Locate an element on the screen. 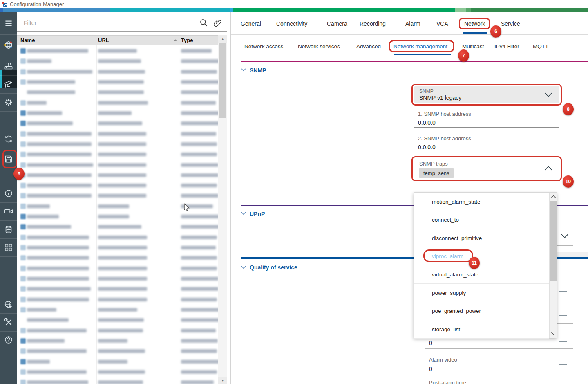  dropdown-item-disconnect_primitive: disconnect_primitive is located at coordinates (481, 238).